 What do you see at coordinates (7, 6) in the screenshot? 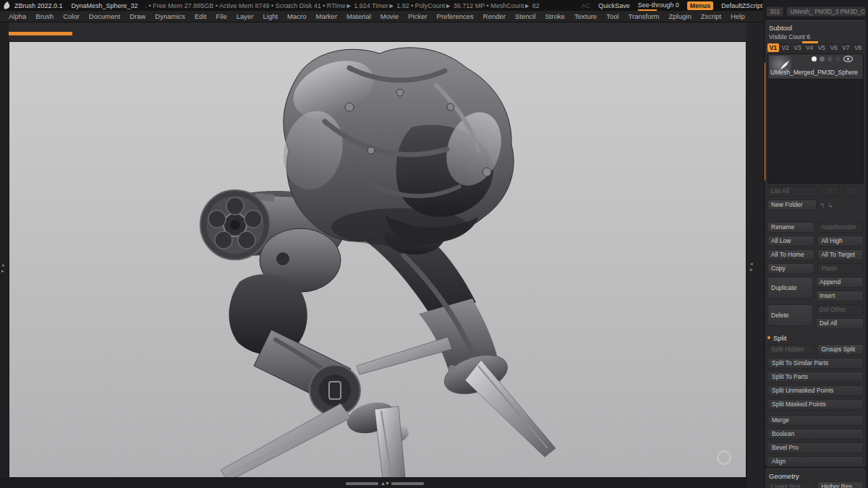
I see `zbrush-logo-icon` at bounding box center [7, 6].